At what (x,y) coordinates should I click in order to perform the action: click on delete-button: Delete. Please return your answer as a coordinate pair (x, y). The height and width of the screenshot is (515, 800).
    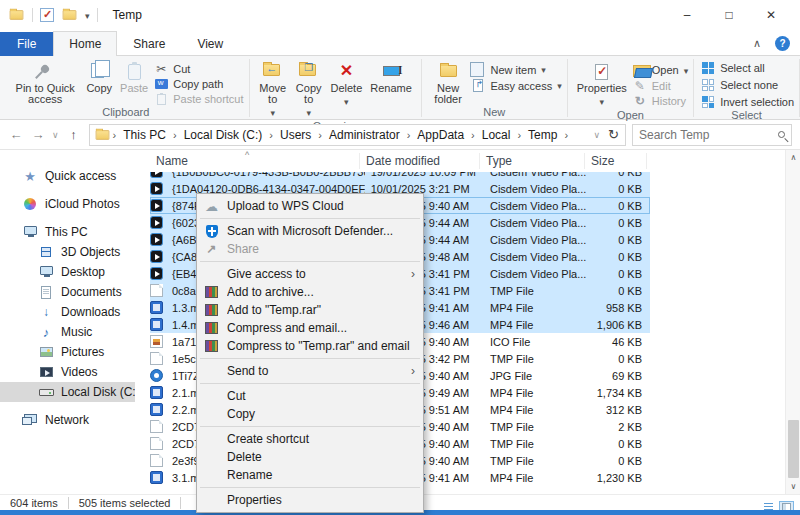
    Looking at the image, I should click on (346, 84).